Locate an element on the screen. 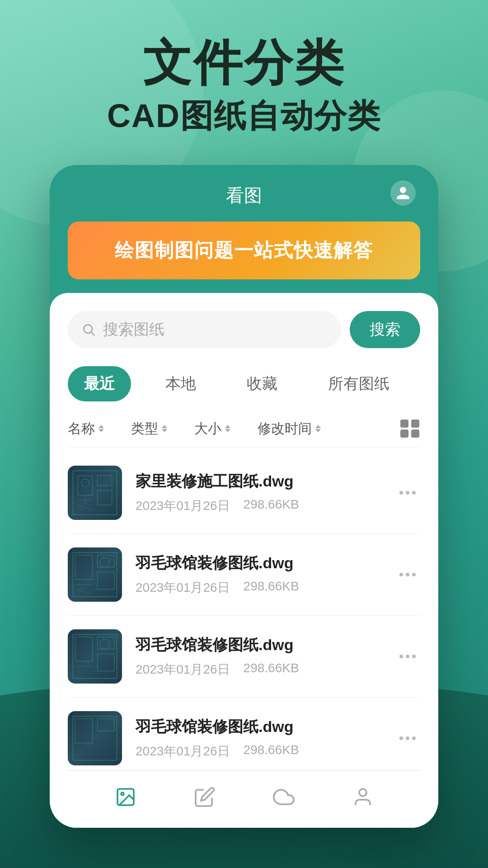 The image size is (488, 868). tab-bar: 最近 本地 收藏 所有图纸 is located at coordinates (244, 384).